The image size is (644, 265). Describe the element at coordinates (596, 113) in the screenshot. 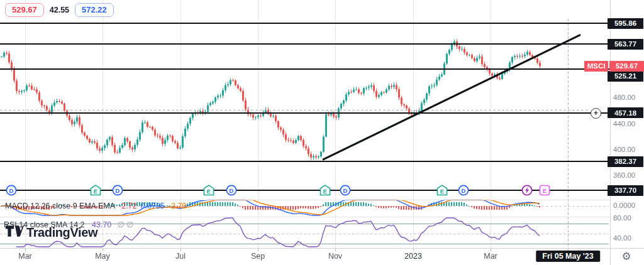

I see `add-alert-icon: +` at that location.